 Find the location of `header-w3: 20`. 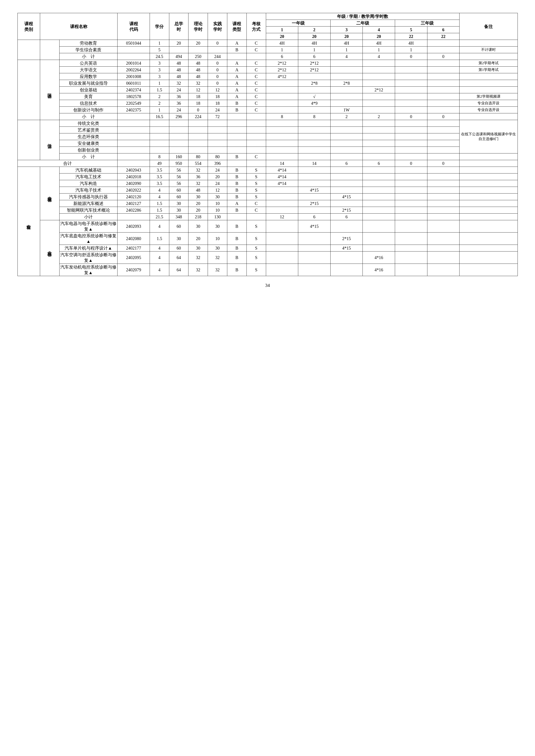

header-w3: 20 is located at coordinates (347, 37).